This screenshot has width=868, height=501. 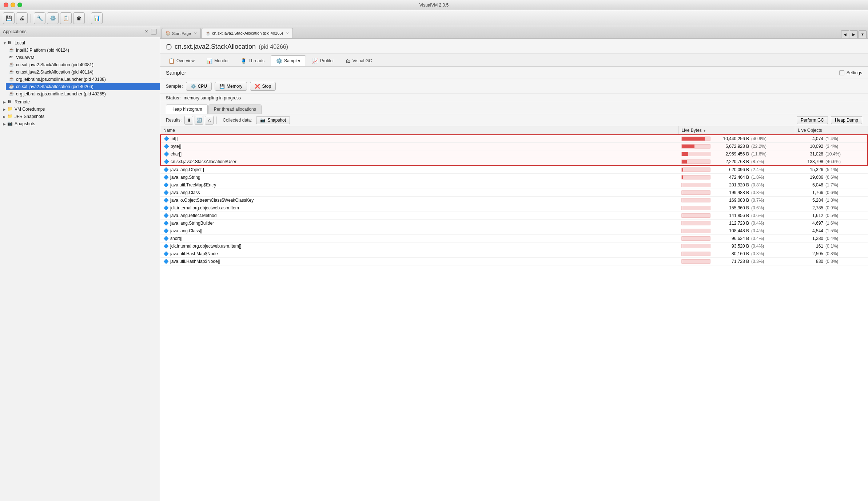 What do you see at coordinates (287, 33) in the screenshot?
I see `tab-process-close: ✕` at bounding box center [287, 33].